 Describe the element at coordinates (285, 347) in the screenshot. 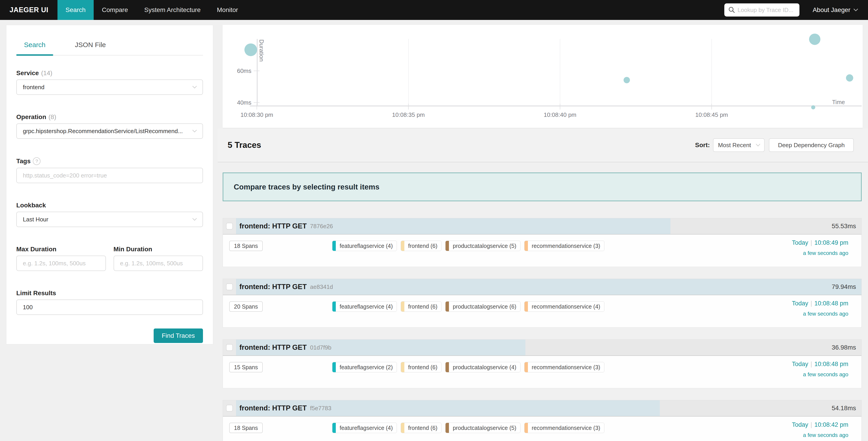

I see `trace-title-group: frontend: HTTP GET 01d7f9b` at that location.